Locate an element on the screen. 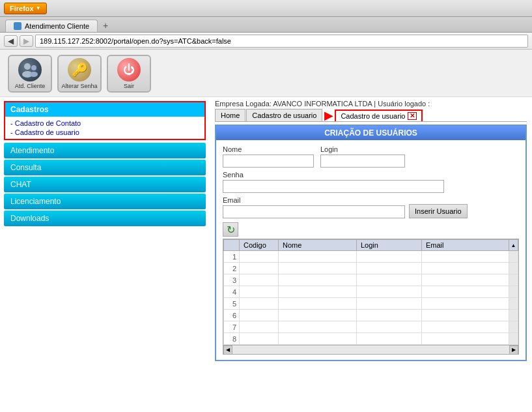  back-button: ◀ is located at coordinates (10, 41).